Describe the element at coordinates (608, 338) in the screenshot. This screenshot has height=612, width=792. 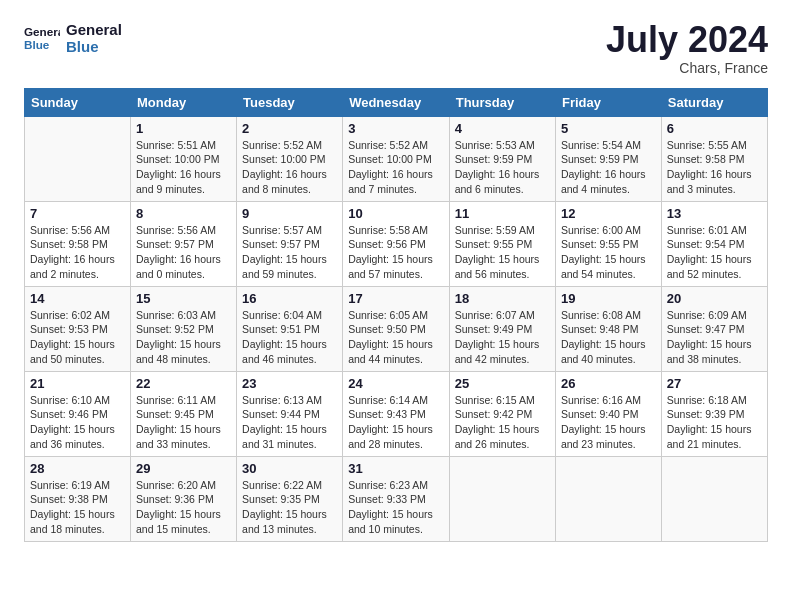
I see `day-info: Sunrise: 6:08 AMSunset: 9:48 PMDaylight:…` at that location.